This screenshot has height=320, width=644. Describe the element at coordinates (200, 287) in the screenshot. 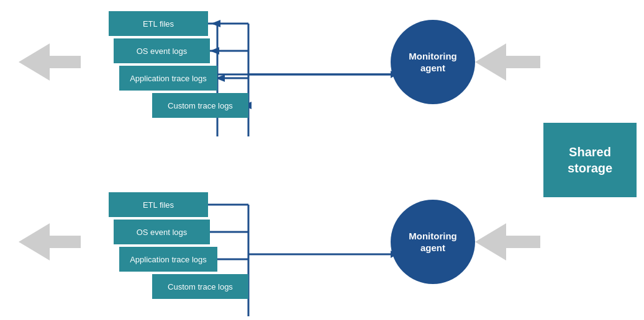

I see `custom-trace-logs-bottom: Custom trace logs` at that location.